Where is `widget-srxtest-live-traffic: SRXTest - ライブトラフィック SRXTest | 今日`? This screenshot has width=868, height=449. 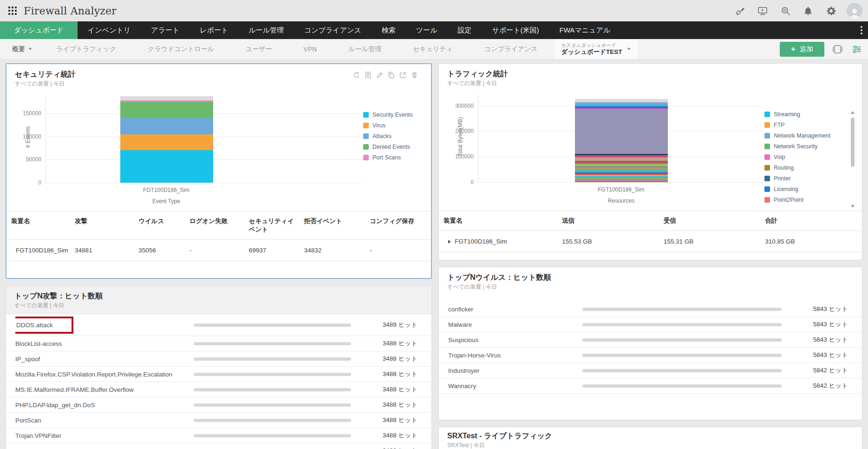
widget-srxtest-live-traffic: SRXTest - ライブトラフィック SRXTest | 今日 is located at coordinates (650, 438).